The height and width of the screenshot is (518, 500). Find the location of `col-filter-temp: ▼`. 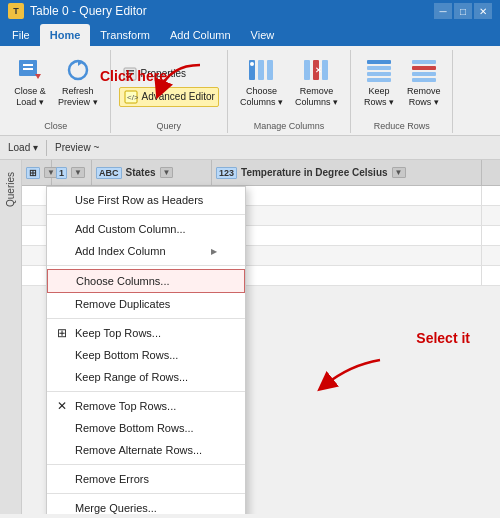

col-filter-temp: ▼ is located at coordinates (399, 172).